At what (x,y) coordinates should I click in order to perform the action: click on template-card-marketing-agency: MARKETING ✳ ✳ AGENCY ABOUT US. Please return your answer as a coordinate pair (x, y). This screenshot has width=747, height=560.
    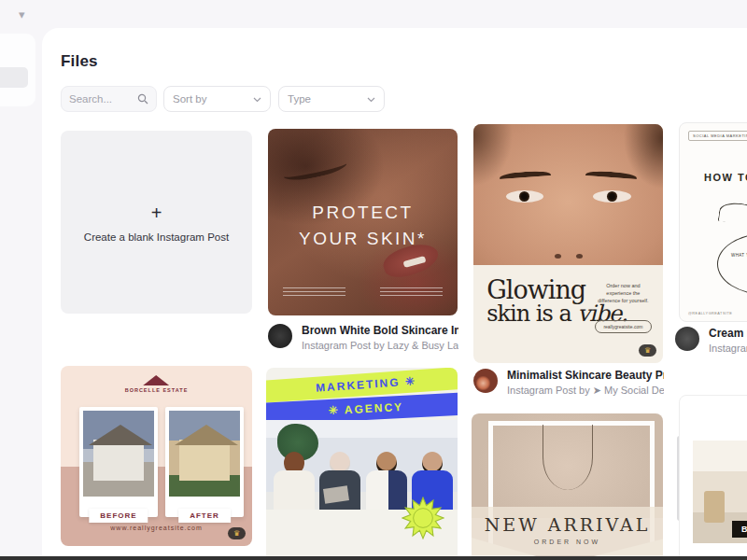
    Looking at the image, I should click on (362, 464).